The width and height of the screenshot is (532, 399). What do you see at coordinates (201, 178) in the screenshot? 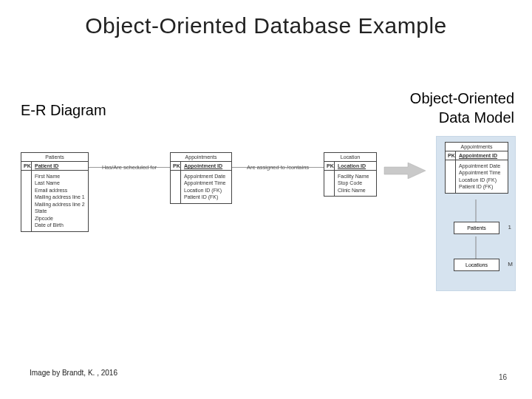
I see `entity-appointments: Appointments PK Appointment ID Appointme…` at bounding box center [201, 178].